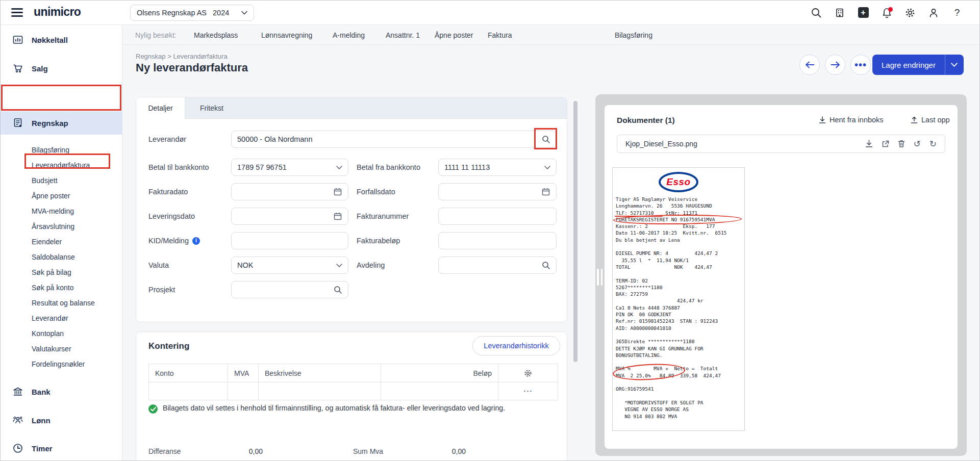 This screenshot has width=980, height=461. Describe the element at coordinates (440, 391) in the screenshot. I see `cell-belop` at that location.